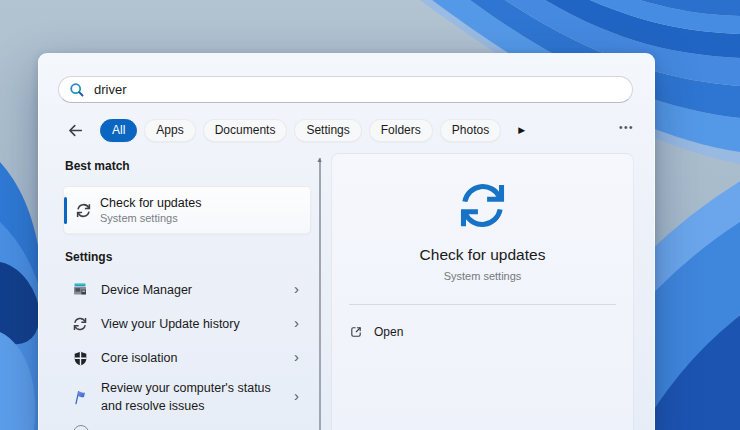  I want to click on flag-icon, so click(80, 397).